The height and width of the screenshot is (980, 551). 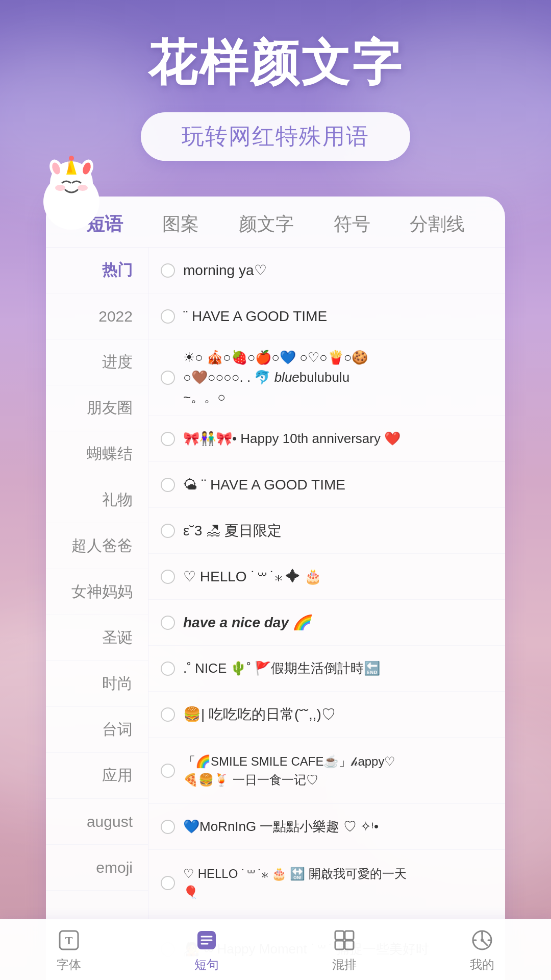 I want to click on item-text: 🍔| 吃吃吃的日常(˘˘,,)♡, so click(x=338, y=715).